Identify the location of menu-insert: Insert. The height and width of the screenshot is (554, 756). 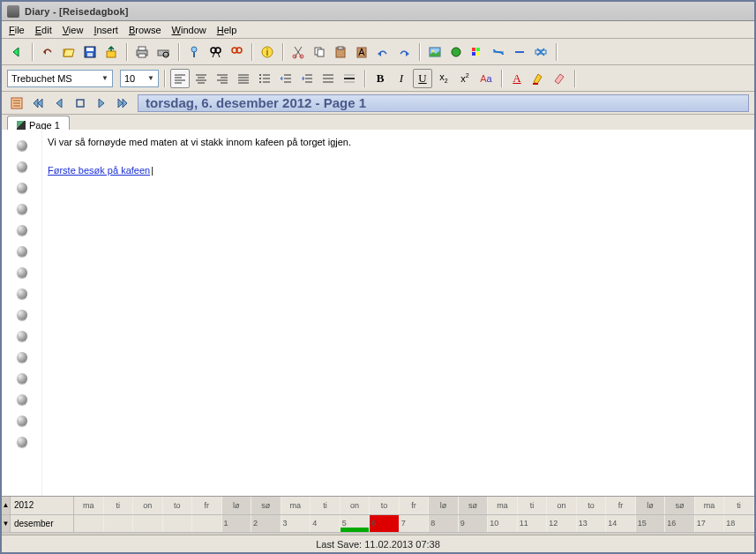
(106, 30).